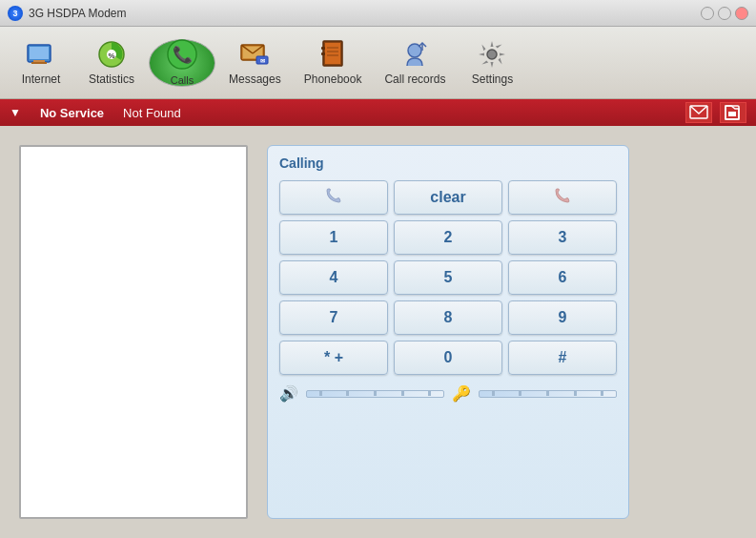 The height and width of the screenshot is (538, 756). I want to click on statistics-icon: %, so click(112, 54).